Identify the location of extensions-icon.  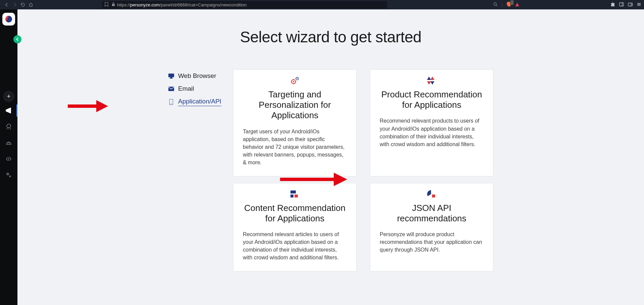
(613, 5).